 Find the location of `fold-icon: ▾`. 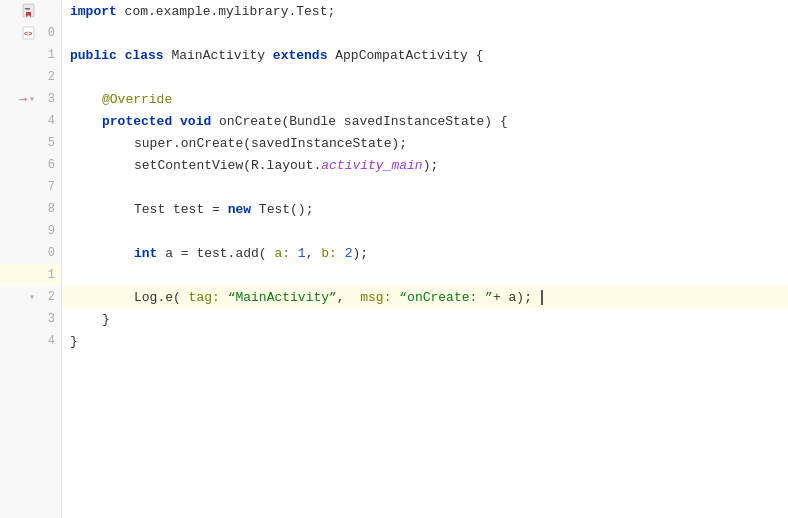

fold-icon: ▾ is located at coordinates (32, 99).